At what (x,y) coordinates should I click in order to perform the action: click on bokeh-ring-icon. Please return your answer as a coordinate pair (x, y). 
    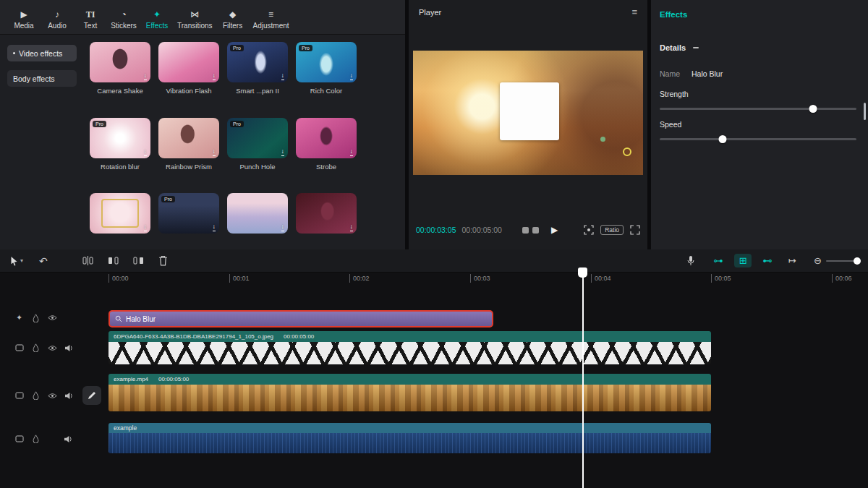
    Looking at the image, I should click on (627, 152).